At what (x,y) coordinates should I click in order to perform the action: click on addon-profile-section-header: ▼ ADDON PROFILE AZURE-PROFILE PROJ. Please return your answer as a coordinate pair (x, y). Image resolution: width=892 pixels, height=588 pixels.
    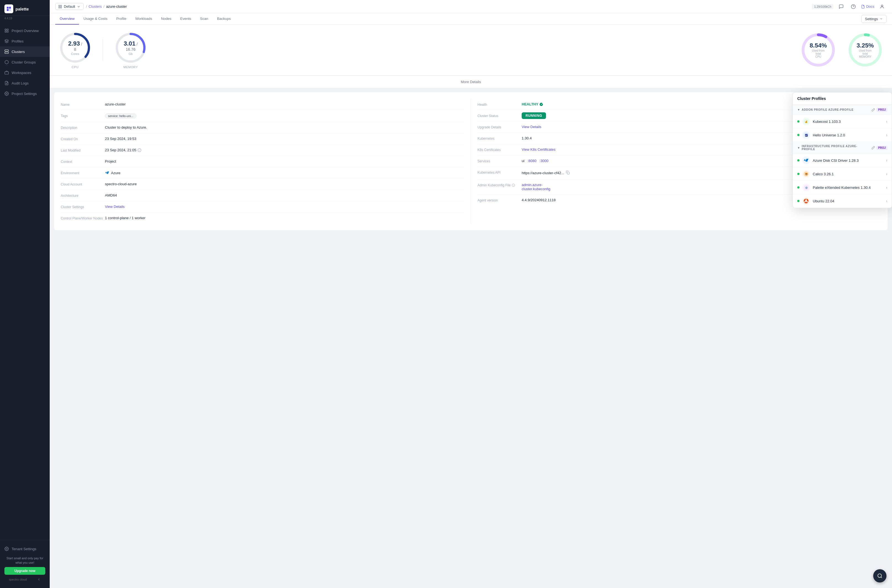
    Looking at the image, I should click on (842, 110).